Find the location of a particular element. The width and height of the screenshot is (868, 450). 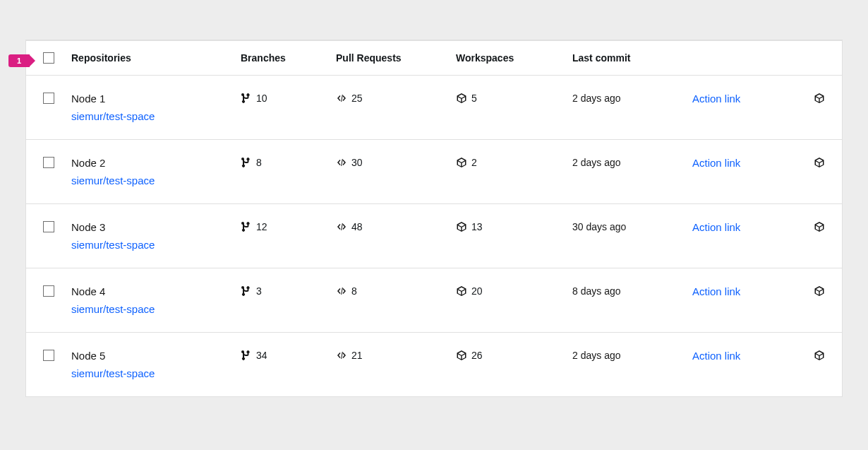

pull-requests-count: 25 is located at coordinates (357, 98).